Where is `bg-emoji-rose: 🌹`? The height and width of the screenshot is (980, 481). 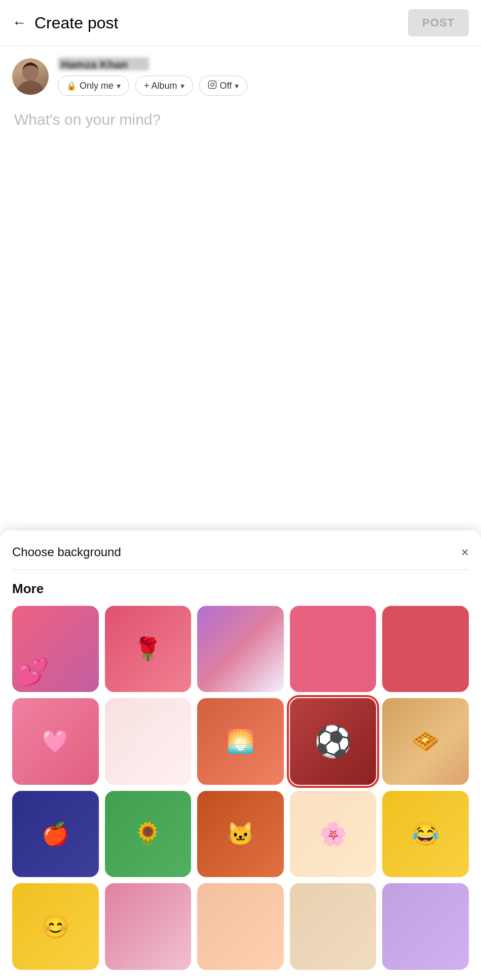 bg-emoji-rose: 🌹 is located at coordinates (148, 649).